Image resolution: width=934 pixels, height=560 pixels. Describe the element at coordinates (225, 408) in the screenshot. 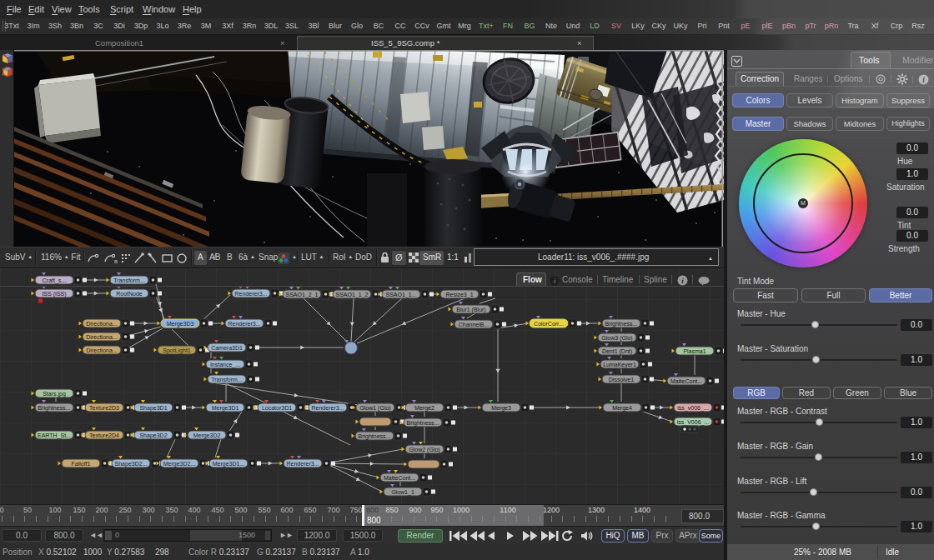

I see `svg-text: Merge3D1` at that location.